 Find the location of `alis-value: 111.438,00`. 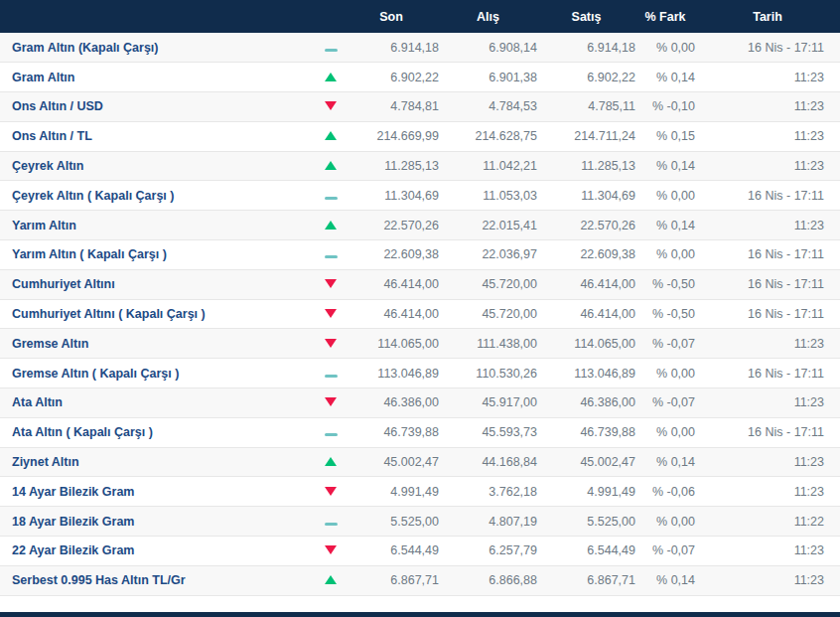

alis-value: 111.438,00 is located at coordinates (489, 344).